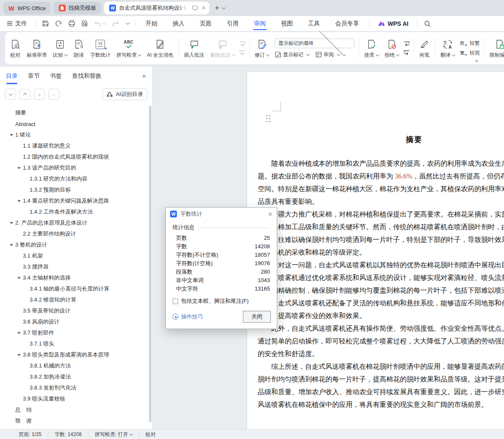 The height and width of the screenshot is (439, 504). I want to click on redo-icon, so click(115, 24).